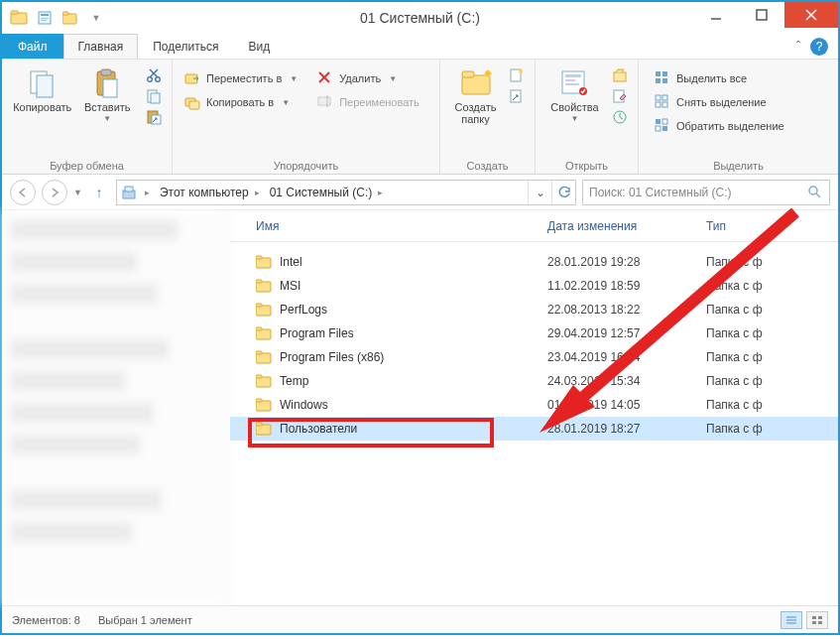  I want to click on collapse-ribbon-icon: ˆ, so click(798, 47).